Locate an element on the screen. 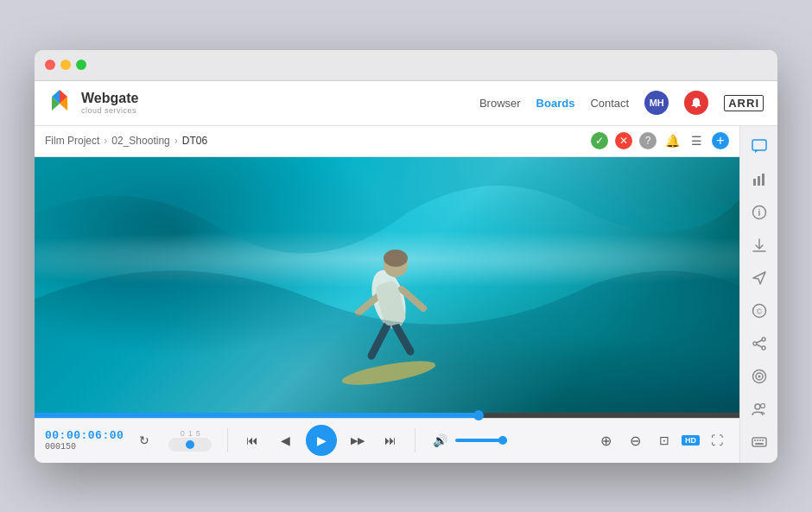 This screenshot has height=512, width=812. analytics-icon-btn is located at coordinates (759, 180).